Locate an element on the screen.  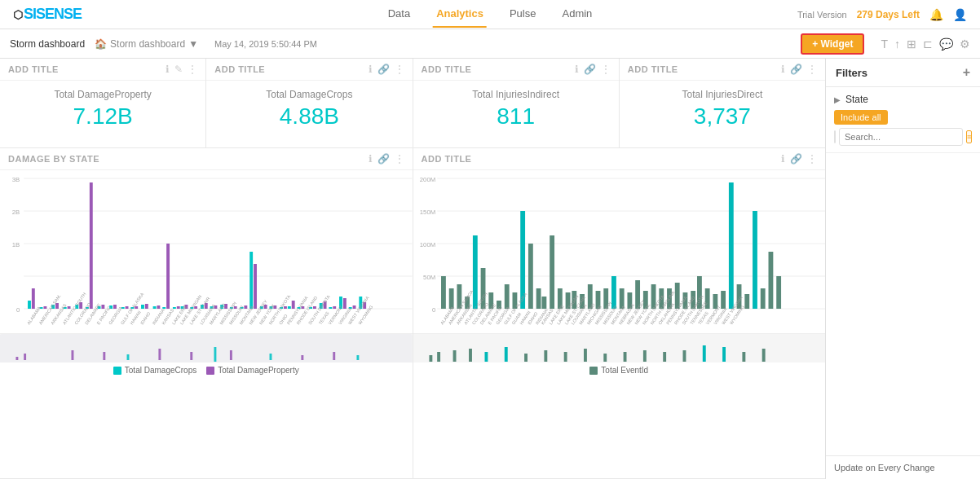
chart-title-right: ADD TITLE is located at coordinates (447, 159).